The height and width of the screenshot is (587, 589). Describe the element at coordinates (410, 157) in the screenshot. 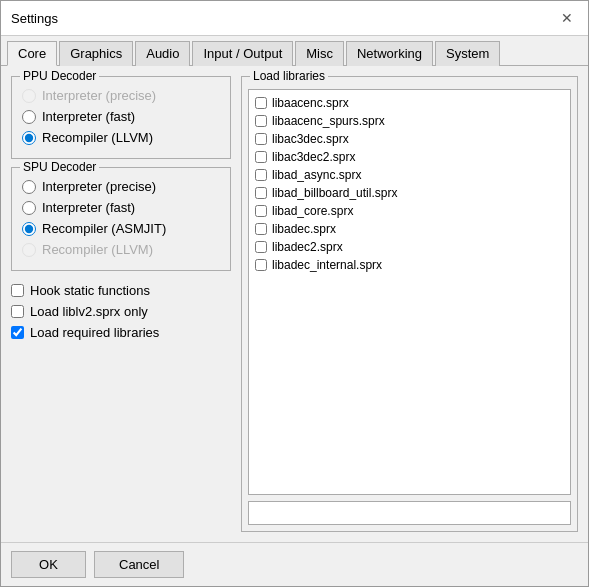

I see `library-item: libac3dec2.sprx` at that location.